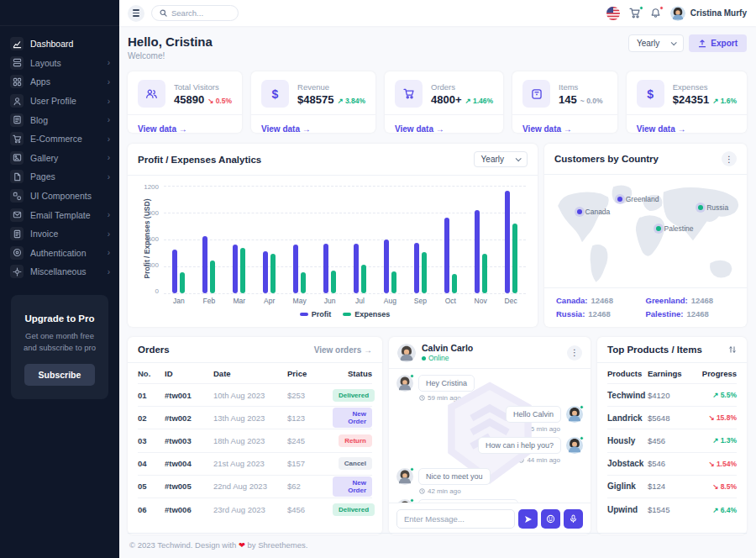 The image size is (756, 558). I want to click on footer-text: by Shreethemes., so click(277, 545).